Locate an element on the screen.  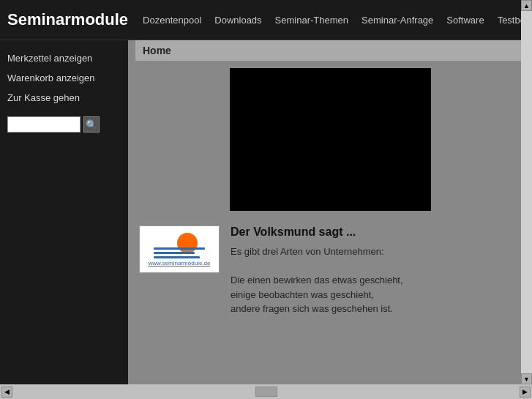
quote-line4: andere fragen sich was geschehen ist. is located at coordinates (312, 309).